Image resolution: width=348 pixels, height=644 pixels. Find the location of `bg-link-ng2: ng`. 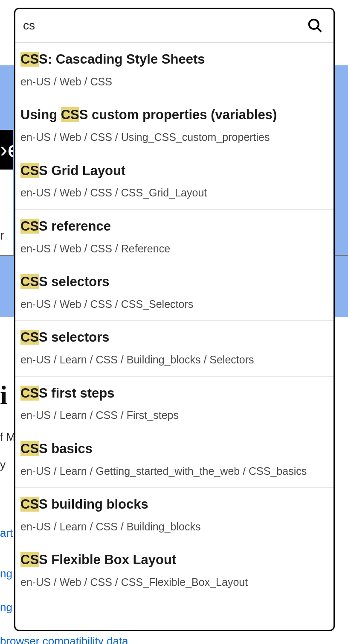

bg-link-ng2: ng is located at coordinates (7, 607).